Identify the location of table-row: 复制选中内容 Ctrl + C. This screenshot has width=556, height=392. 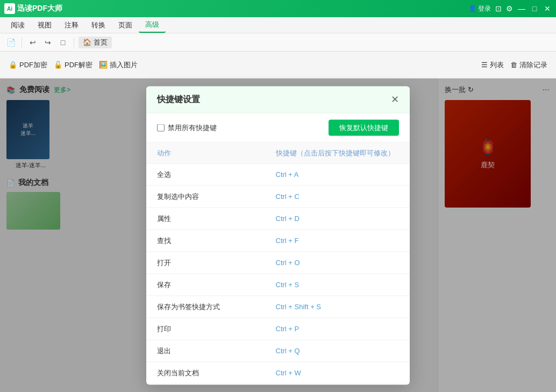
(278, 197).